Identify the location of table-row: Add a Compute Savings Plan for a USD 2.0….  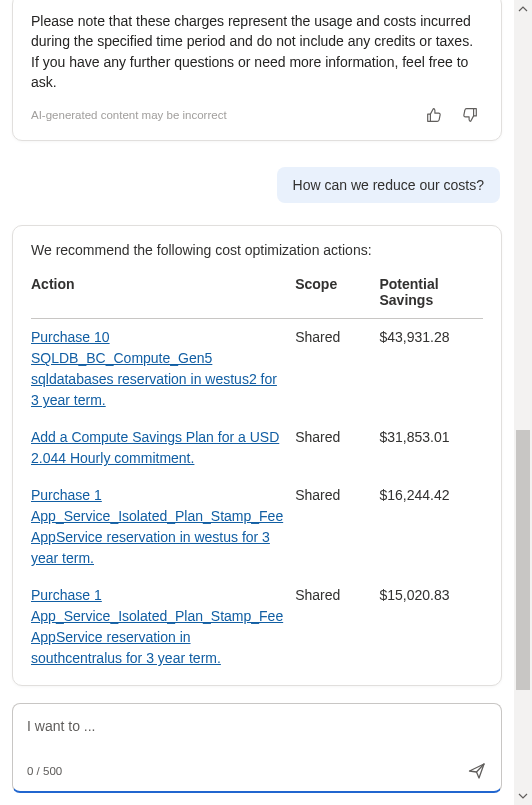
(257, 448).